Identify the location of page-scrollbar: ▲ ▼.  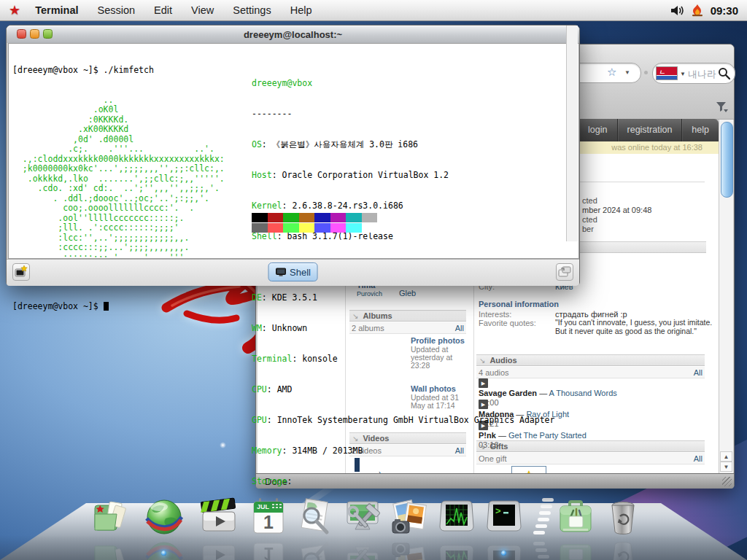
(726, 296).